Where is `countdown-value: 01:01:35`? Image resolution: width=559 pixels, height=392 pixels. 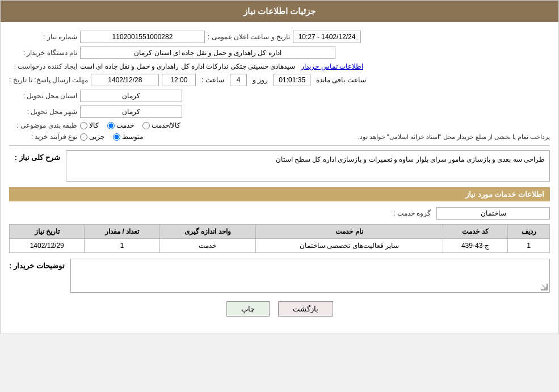 countdown-value: 01:01:35 is located at coordinates (292, 80).